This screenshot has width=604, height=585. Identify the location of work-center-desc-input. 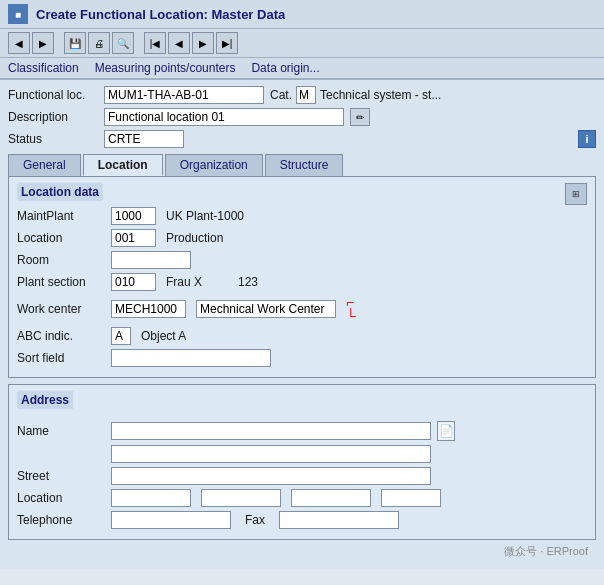
(266, 309).